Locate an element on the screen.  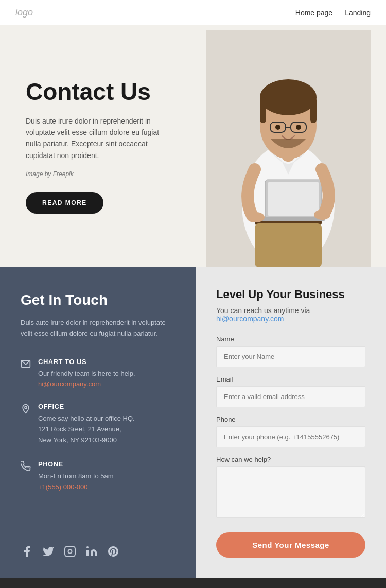
message-textarea is located at coordinates (291, 492).